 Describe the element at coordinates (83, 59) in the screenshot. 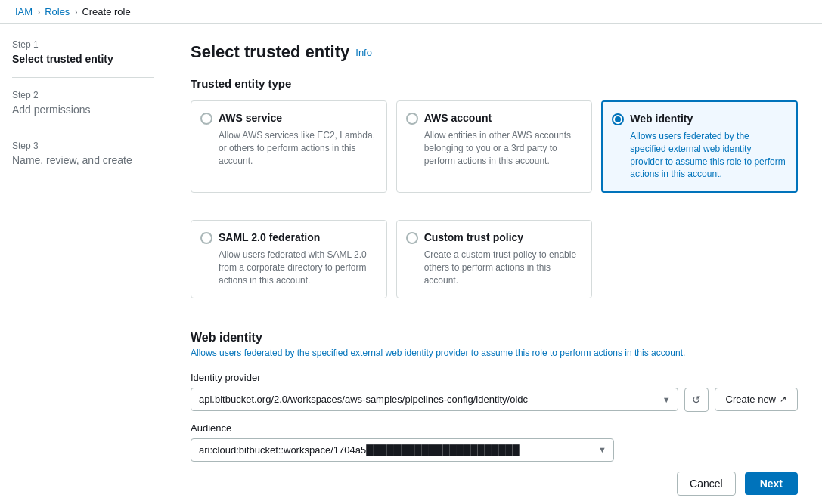

I see `step1-title: Select trusted entity` at that location.